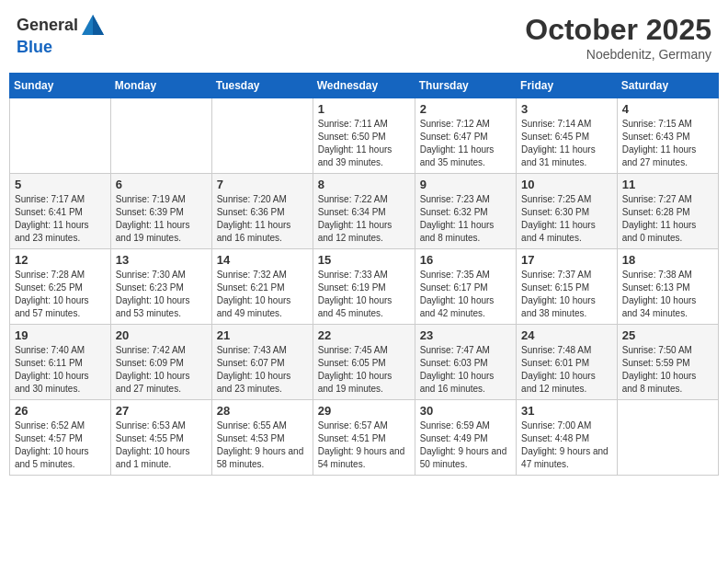  Describe the element at coordinates (48, 25) in the screenshot. I see `logo-general: General` at that location.